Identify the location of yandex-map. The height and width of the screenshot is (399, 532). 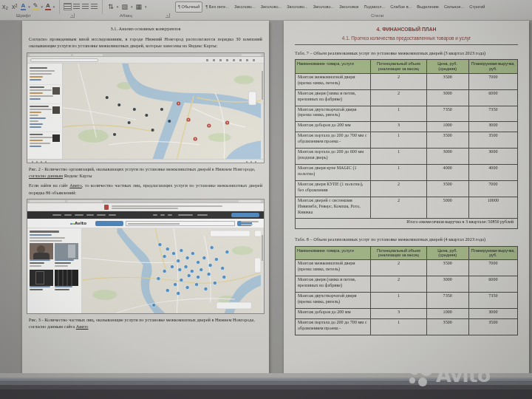
(163, 111).